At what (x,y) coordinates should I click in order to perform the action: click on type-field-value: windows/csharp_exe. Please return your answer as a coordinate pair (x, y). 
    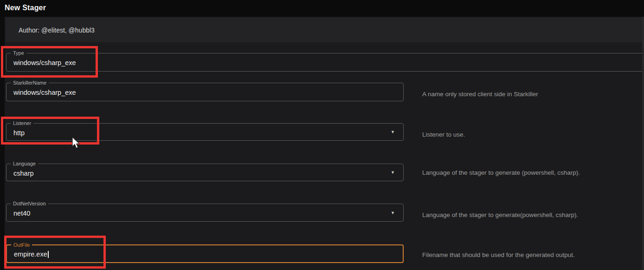
    Looking at the image, I should click on (325, 60).